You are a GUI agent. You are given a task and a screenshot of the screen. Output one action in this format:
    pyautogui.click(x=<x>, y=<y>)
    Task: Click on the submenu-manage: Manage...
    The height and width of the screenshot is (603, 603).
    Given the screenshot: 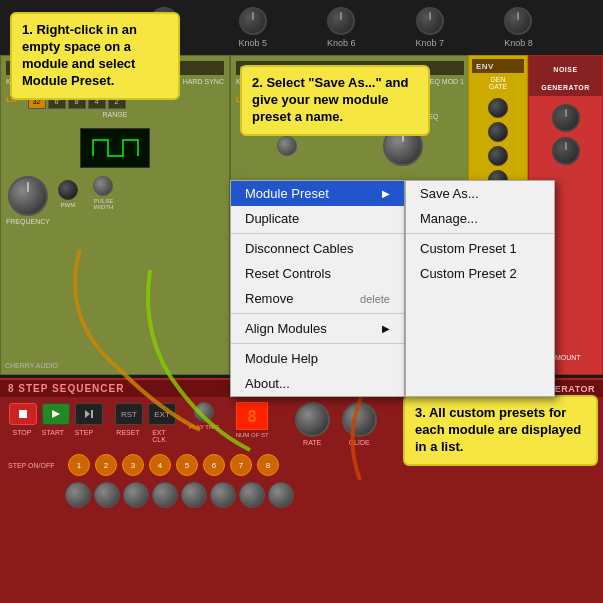 What is the action you would take?
    pyautogui.click(x=480, y=218)
    